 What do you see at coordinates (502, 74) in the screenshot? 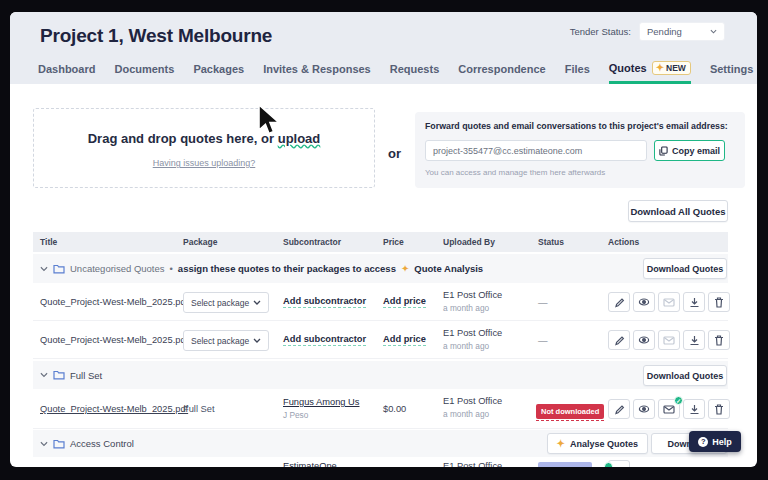
I see `tab-correspondence: Correspondence` at bounding box center [502, 74].